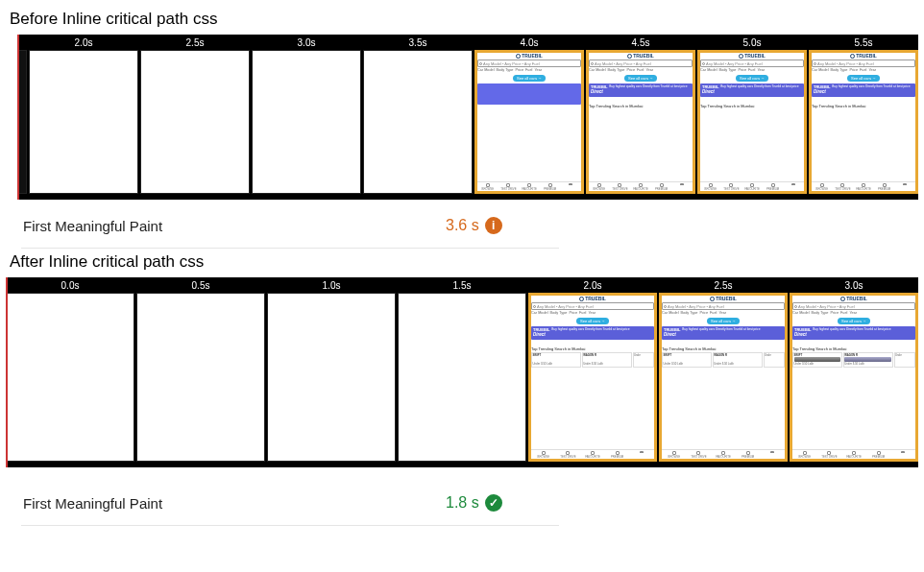  I want to click on mini-banner: TRUEBILDirect Buy highest quality cars D…, so click(641, 90).